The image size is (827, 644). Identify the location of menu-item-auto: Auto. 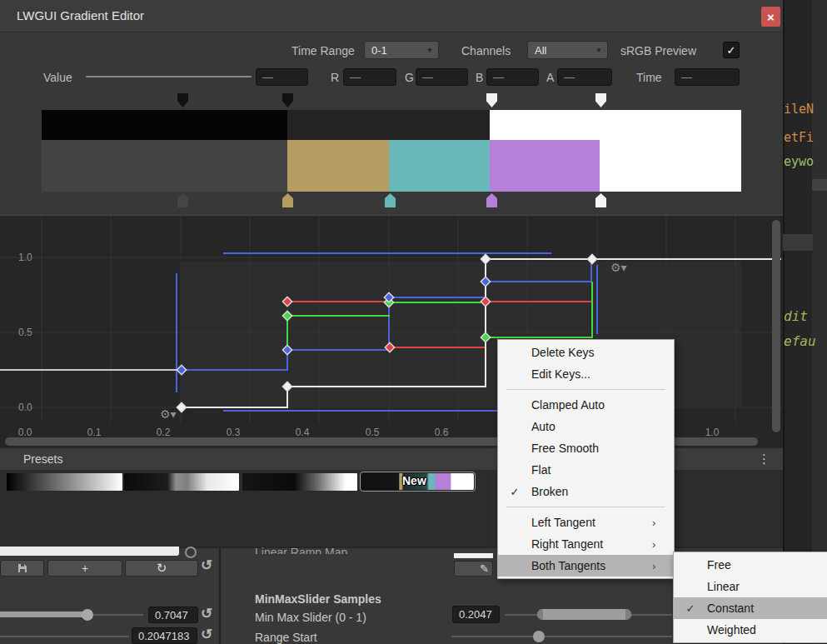
(586, 427).